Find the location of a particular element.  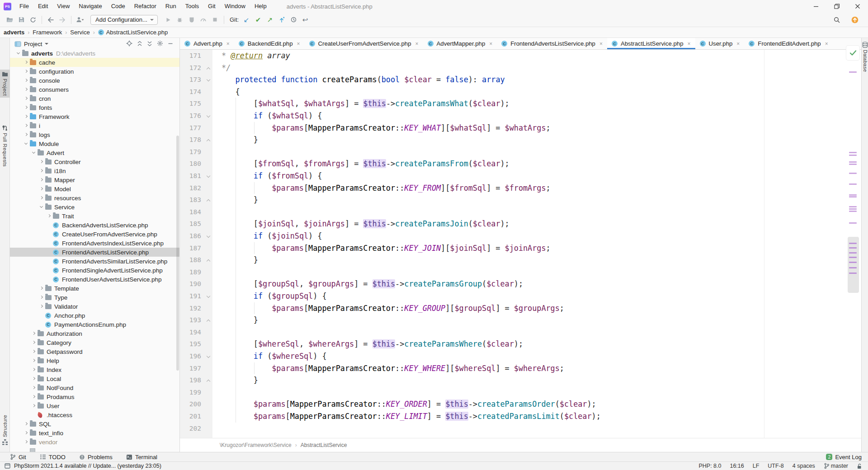

code-line: 189 is located at coordinates (521, 272).